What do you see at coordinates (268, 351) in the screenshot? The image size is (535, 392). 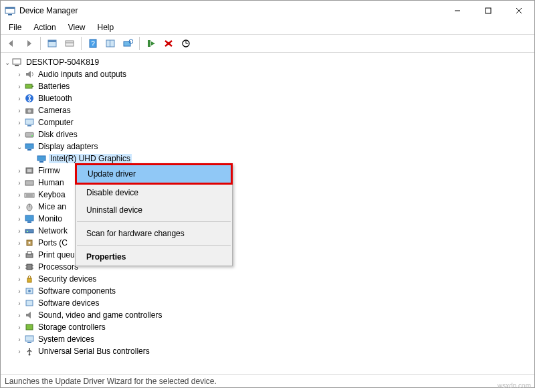 I see `tree-item-usb: › Universal Serial Bus controllers` at bounding box center [268, 351].